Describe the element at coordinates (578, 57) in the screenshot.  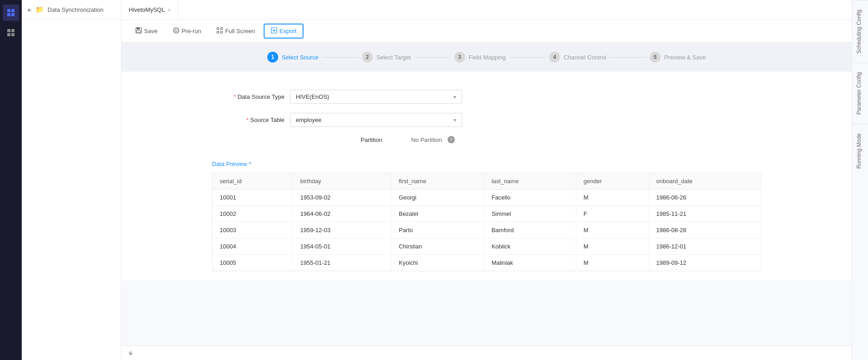
I see `step-4: 4 Channel Control` at that location.